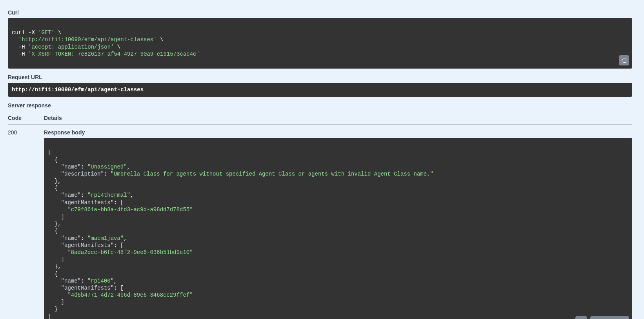 The height and width of the screenshot is (319, 644). I want to click on json-text: "Unassigned", so click(107, 167).